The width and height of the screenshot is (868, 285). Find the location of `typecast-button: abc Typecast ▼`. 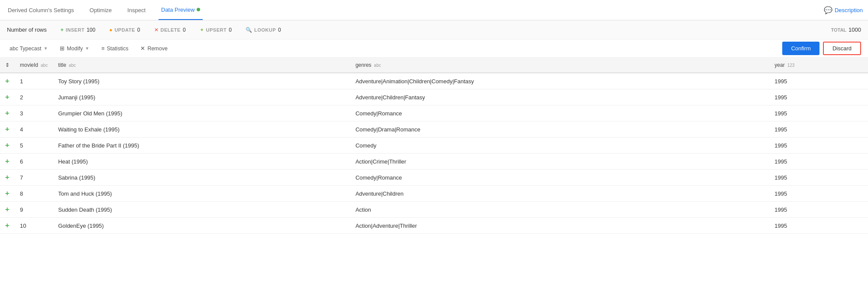

typecast-button: abc Typecast ▼ is located at coordinates (29, 49).